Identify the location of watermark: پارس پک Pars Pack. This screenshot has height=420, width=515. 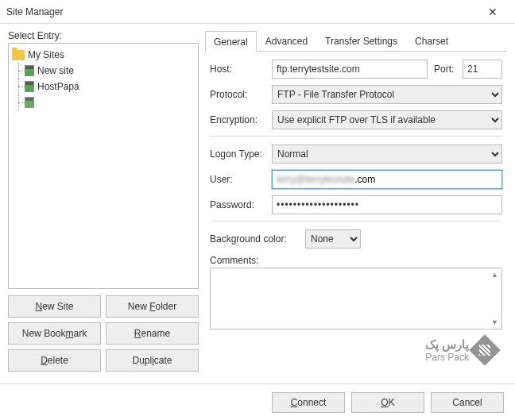
(461, 350).